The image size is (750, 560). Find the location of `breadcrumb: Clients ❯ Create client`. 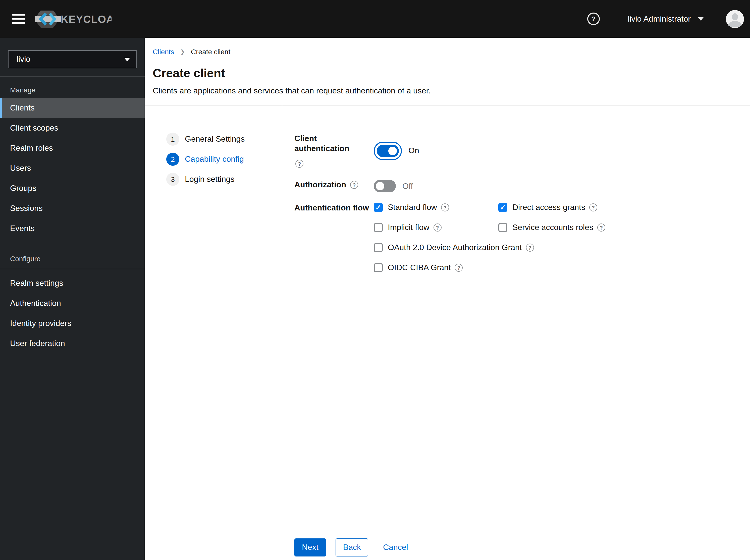

breadcrumb: Clients ❯ Create client is located at coordinates (445, 52).